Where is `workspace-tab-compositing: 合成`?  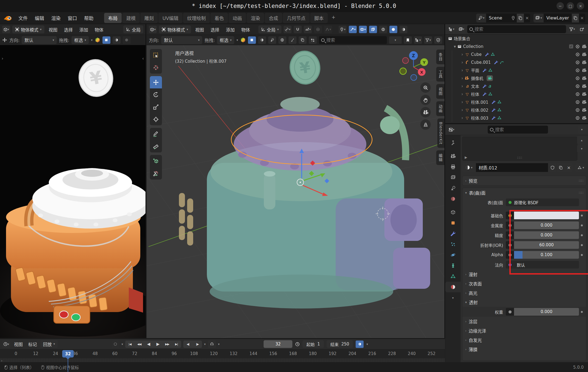 workspace-tab-compositing: 合成 is located at coordinates (273, 18).